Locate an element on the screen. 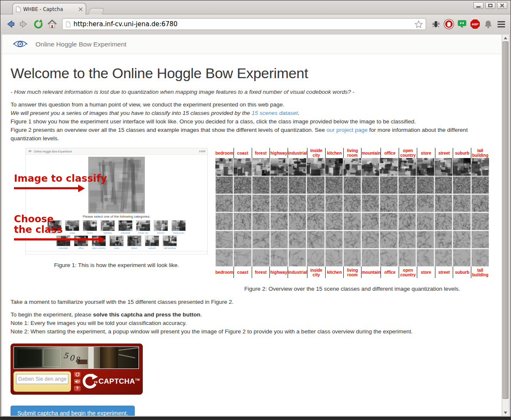 The image size is (511, 420). fig2-class-label-text: kitchen is located at coordinates (334, 272).